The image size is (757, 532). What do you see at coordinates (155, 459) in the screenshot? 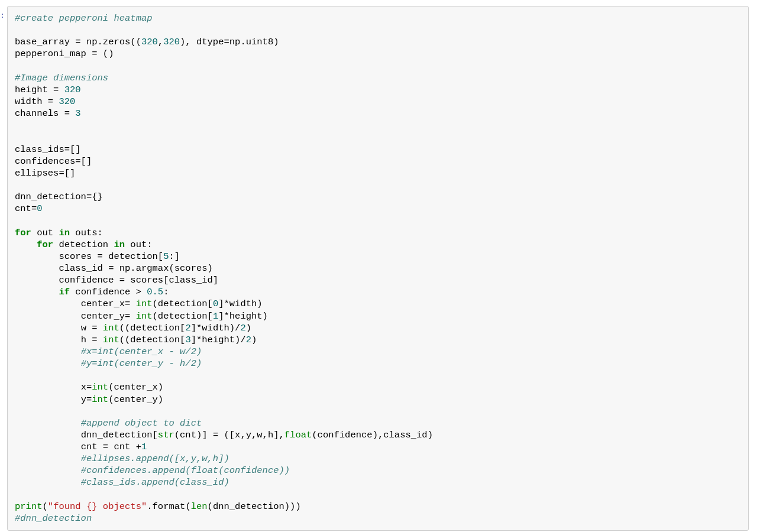
I see `comment: #ellipses.append([x,y,w,h])` at bounding box center [155, 459].